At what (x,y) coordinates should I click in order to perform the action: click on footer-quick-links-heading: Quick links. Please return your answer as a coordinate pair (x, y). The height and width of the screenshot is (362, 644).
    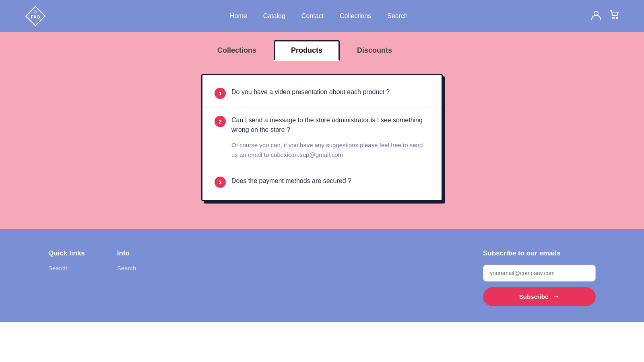
    Looking at the image, I should click on (67, 253).